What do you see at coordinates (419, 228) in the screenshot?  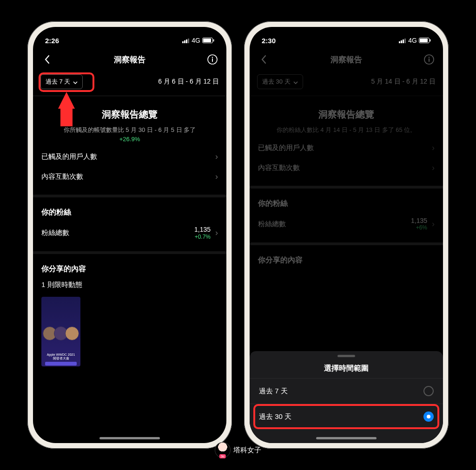 I see `fans-delta: +6%` at bounding box center [419, 228].